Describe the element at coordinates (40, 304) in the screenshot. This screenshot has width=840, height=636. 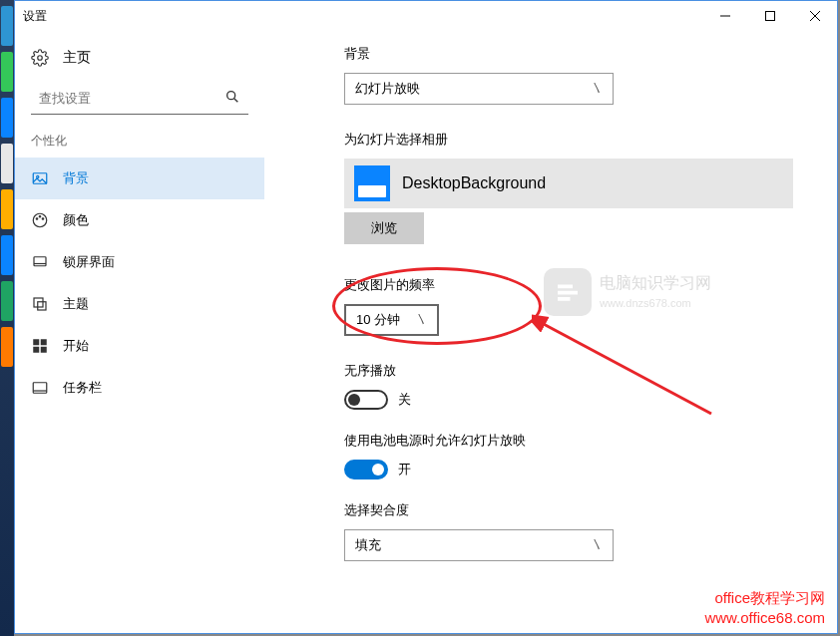
I see `theme-icon` at that location.